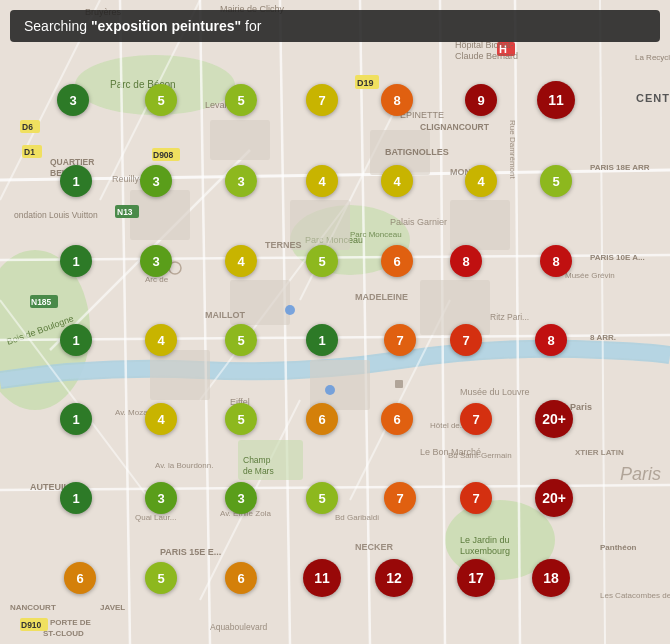  I want to click on svg-text: Claude Bernard, so click(486, 56).